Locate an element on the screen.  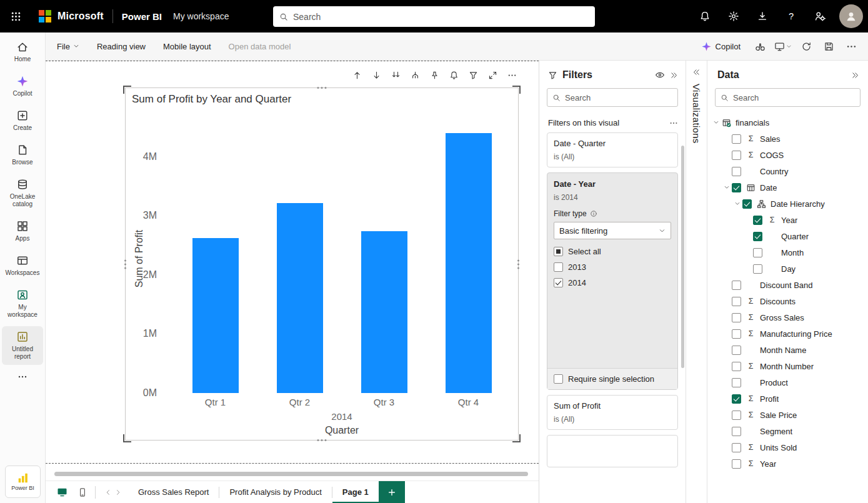
page-tab-gross-sales-report: Gross Sales Report is located at coordinates (174, 492).